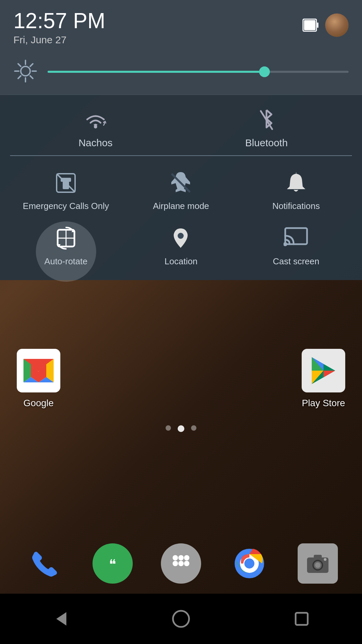 This screenshot has height=644, width=362. I want to click on dock: ❝, so click(181, 564).